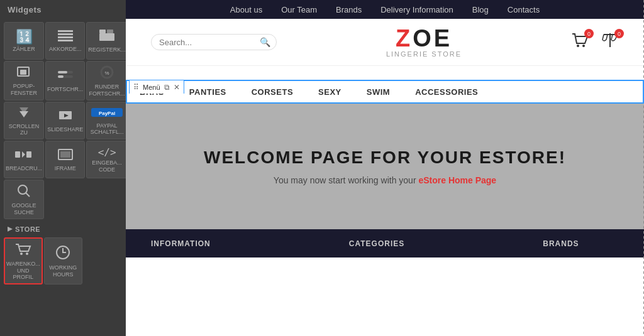 This screenshot has width=644, height=336. Describe the element at coordinates (433, 38) in the screenshot. I see `logo-letters-oe: OE` at that location.